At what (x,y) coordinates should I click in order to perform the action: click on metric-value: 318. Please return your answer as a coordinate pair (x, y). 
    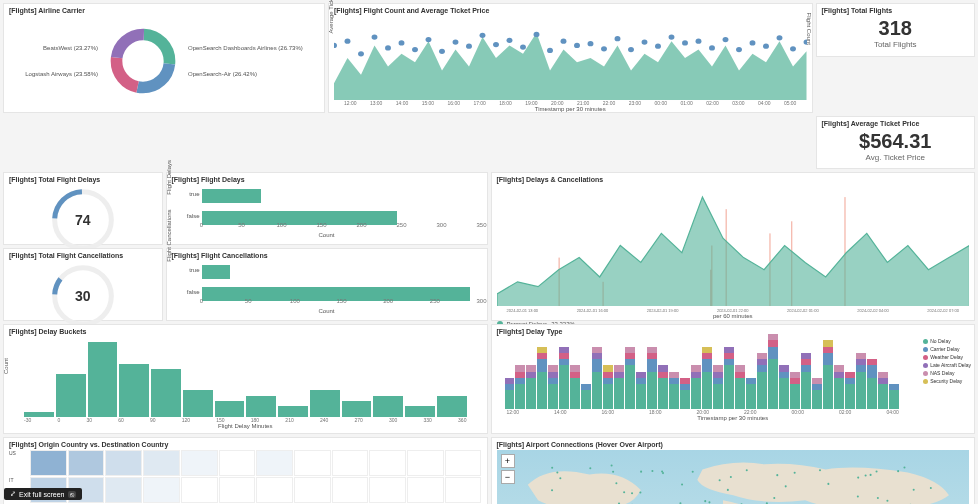
    Looking at the image, I should click on (896, 28).